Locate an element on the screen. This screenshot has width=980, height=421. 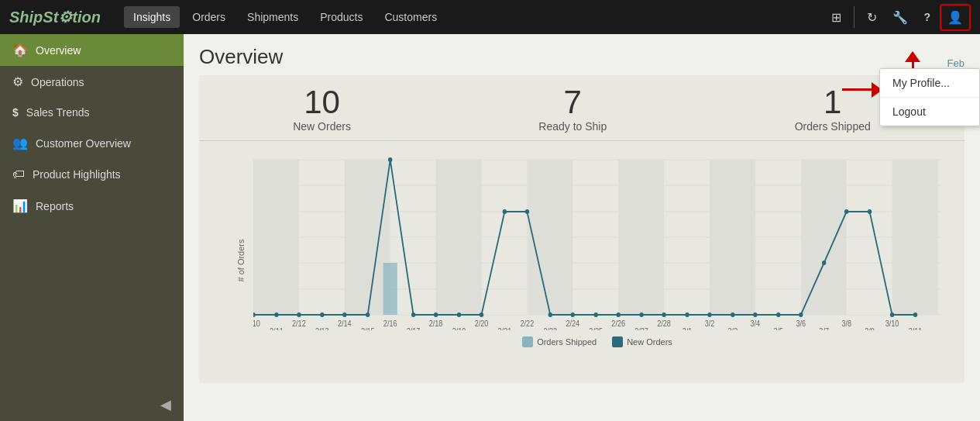
sidebar-item-sales-trends: $ Sales Trends is located at coordinates (91, 112).